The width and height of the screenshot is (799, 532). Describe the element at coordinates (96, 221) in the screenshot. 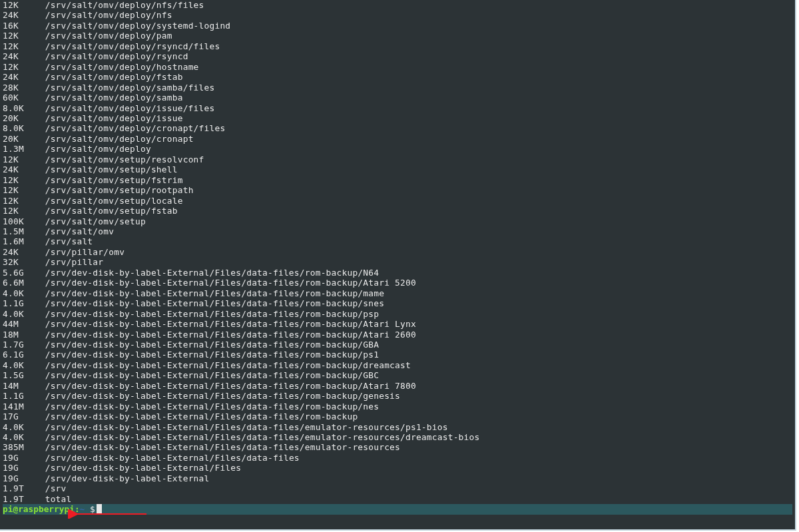

I see `du-path: /srv/salt/omv/setup` at that location.